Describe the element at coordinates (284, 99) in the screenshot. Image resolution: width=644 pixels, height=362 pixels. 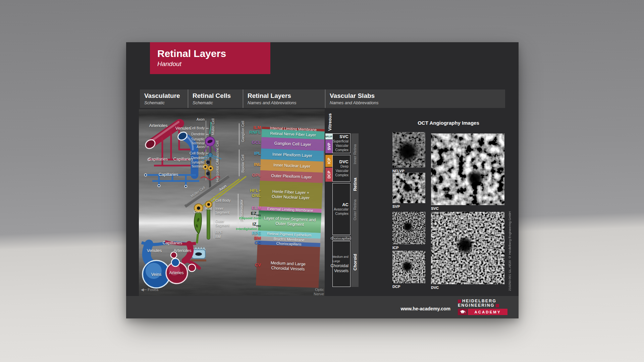
I see `section-retinal-layers: Retinal Layers Names and Abbrevations` at that location.